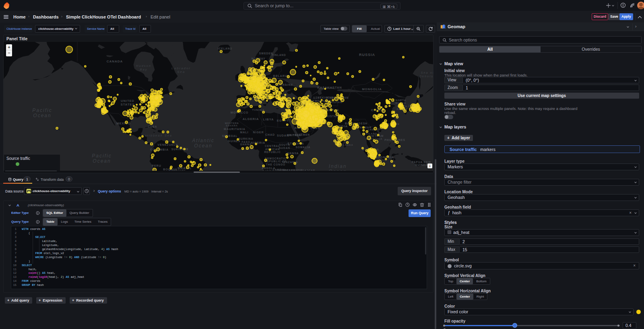 Image resolution: width=644 pixels, height=329 pixels. What do you see at coordinates (153, 126) in the screenshot?
I see `svg-text: CUBA` at bounding box center [153, 126].